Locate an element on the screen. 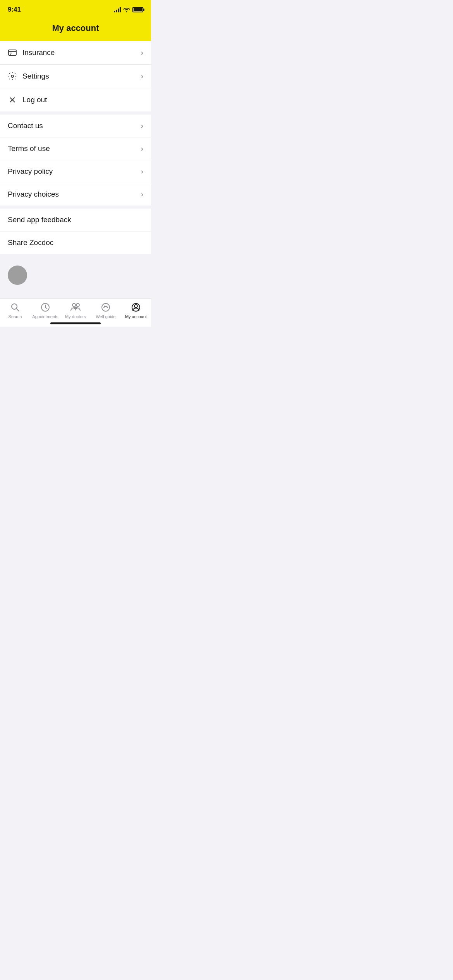 This screenshot has width=453, height=980. nav-item-search: Search is located at coordinates (15, 310).